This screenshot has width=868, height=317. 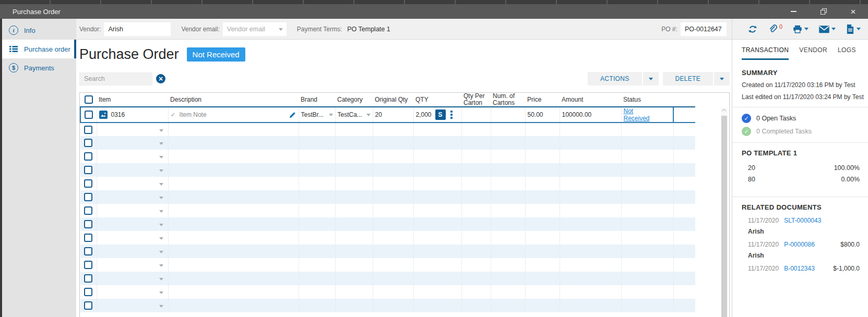 What do you see at coordinates (233, 100) in the screenshot?
I see `column-header-description: Description` at bounding box center [233, 100].